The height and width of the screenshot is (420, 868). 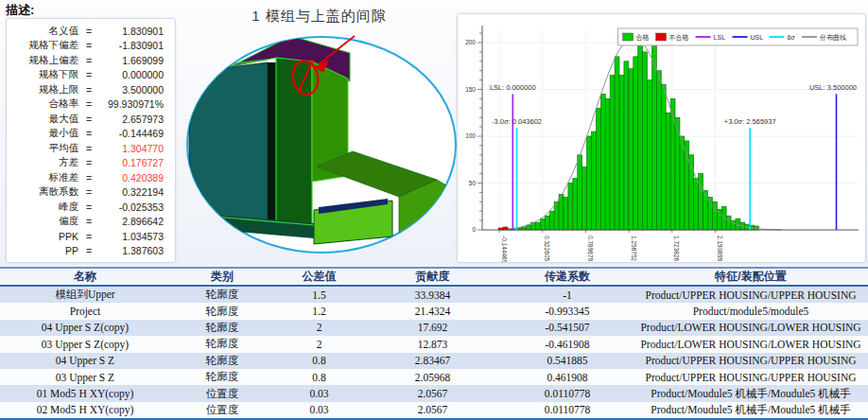 I want to click on stat-value: 0.176727, so click(x=134, y=163).